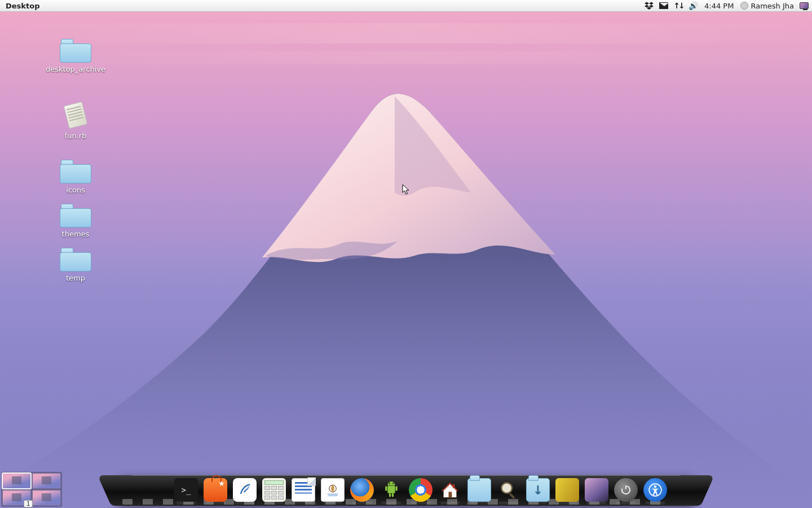 This screenshot has width=812, height=508. Describe the element at coordinates (76, 56) in the screenshot. I see `desktop-icon-desktop-archive: desktop_archive` at that location.